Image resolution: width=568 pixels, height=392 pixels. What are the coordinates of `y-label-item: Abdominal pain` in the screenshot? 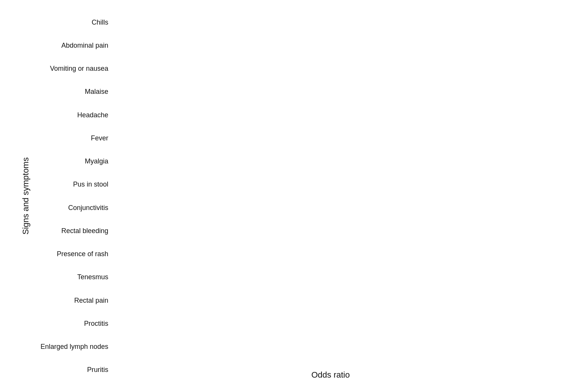 It's located at (72, 45).